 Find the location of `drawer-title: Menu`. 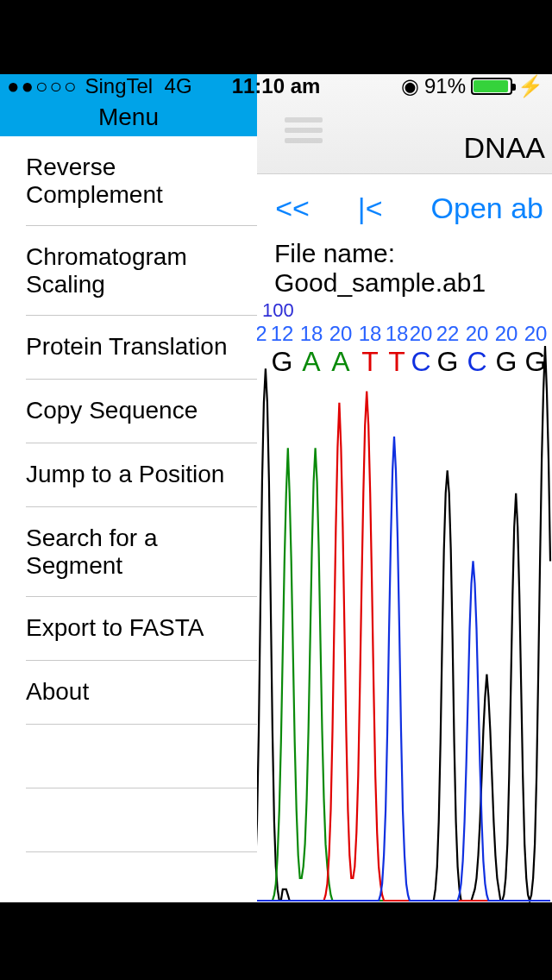

drawer-title: Menu is located at coordinates (129, 117).